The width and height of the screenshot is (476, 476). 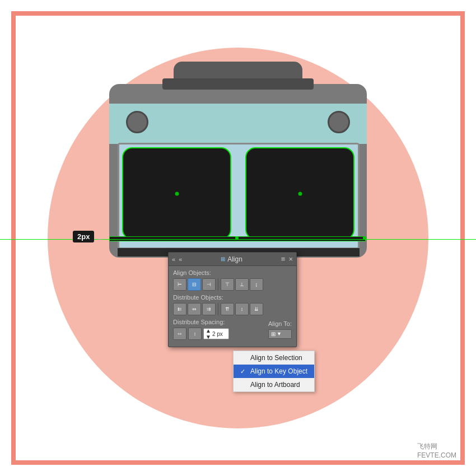 I want to click on dropdown-item-align-to-artboard: Align to Artboard, so click(x=274, y=385).